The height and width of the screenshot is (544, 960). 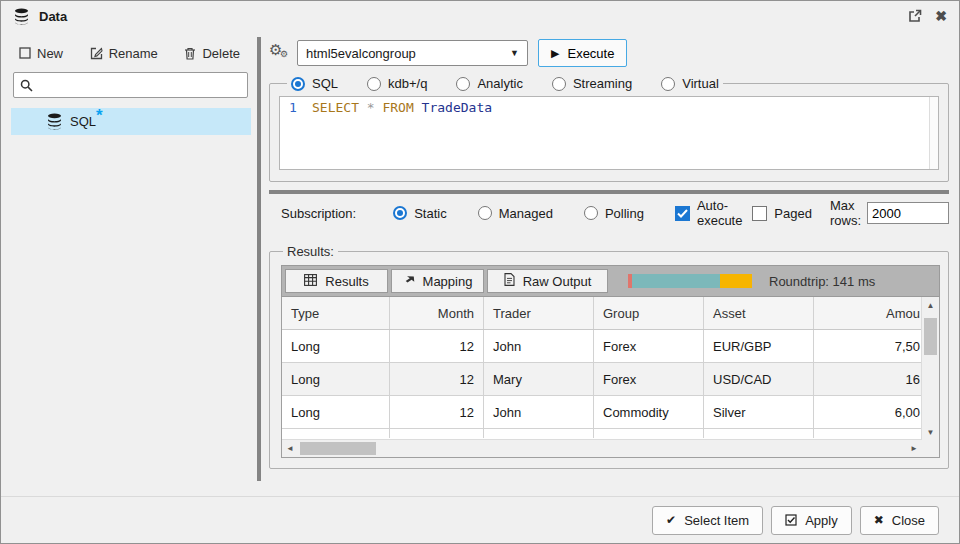 What do you see at coordinates (490, 84) in the screenshot?
I see `radio-analytic: Analytic` at bounding box center [490, 84].